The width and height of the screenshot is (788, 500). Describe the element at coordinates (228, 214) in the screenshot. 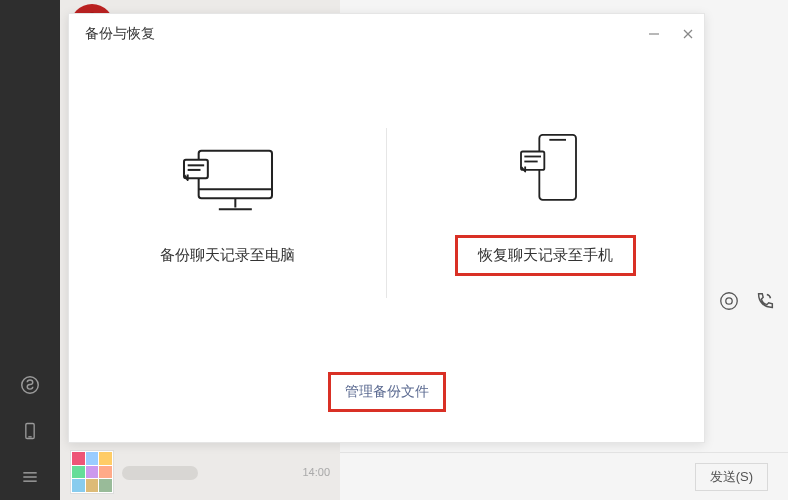

I see `backup-to-pc-option: 备份聊天记录至电脑` at that location.